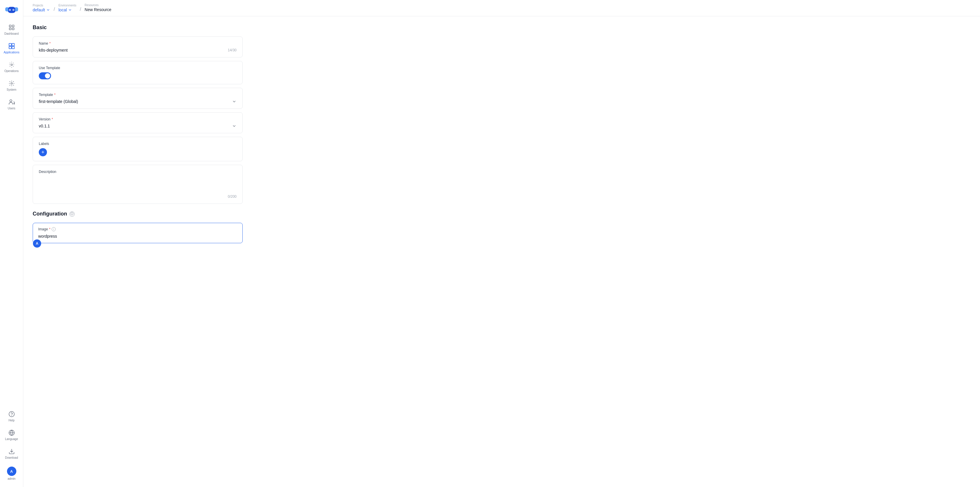 The image size is (980, 487). Describe the element at coordinates (11, 451) in the screenshot. I see `download-icon` at that location.